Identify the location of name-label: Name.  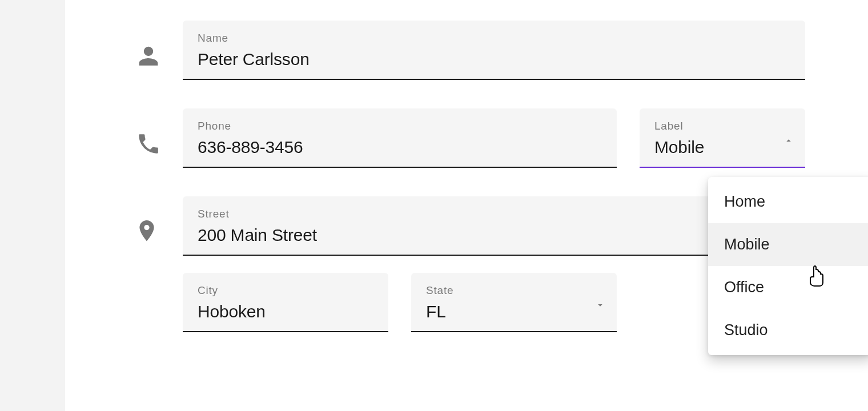
(494, 38).